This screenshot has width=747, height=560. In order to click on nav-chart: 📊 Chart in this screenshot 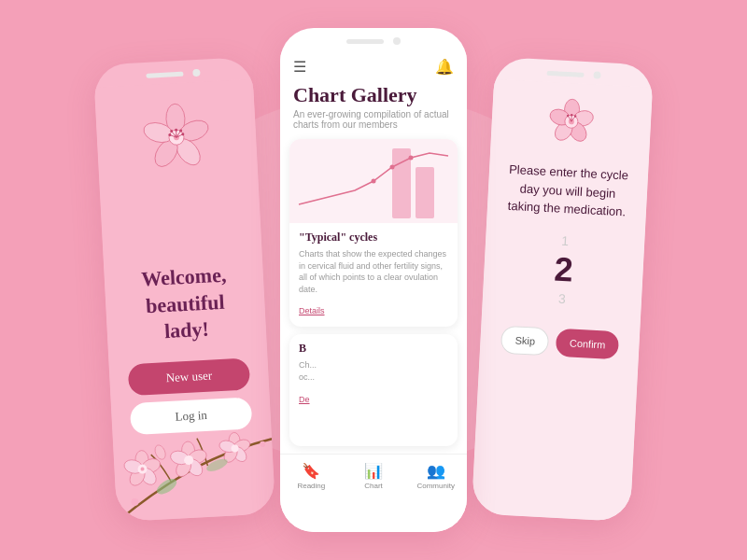, I will do `click(374, 476)`.